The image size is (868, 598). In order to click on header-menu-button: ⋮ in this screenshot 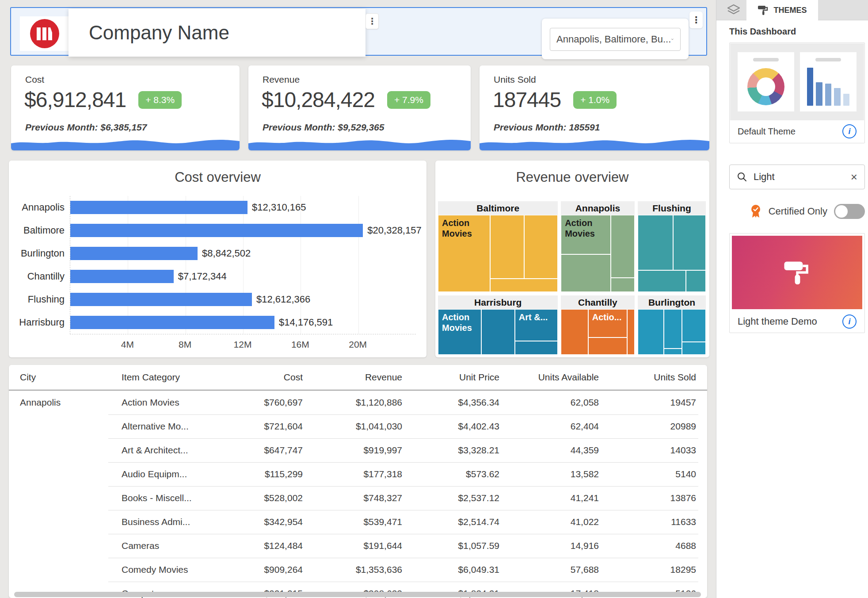, I will do `click(696, 20)`.